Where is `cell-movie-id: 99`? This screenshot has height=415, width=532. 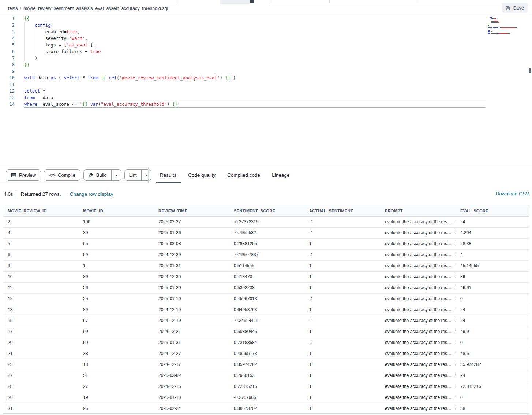 cell-movie-id: 99 is located at coordinates (116, 332).